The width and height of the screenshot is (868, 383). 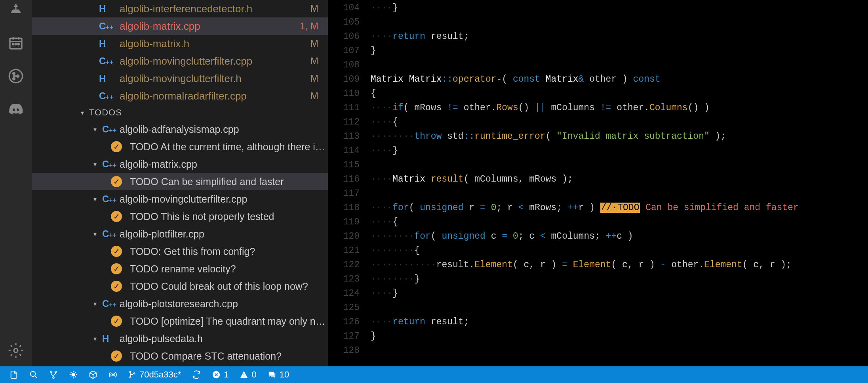 What do you see at coordinates (220, 375) in the screenshot?
I see `sb-errors: 1` at bounding box center [220, 375].